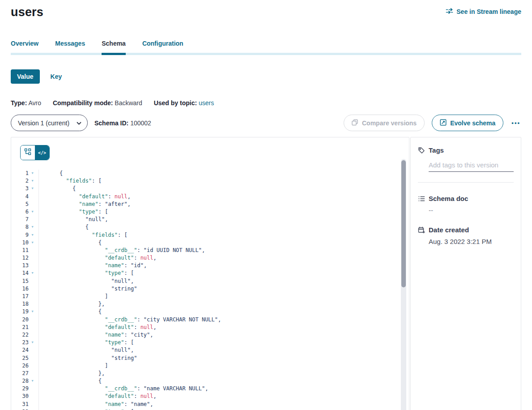 Image resolution: width=532 pixels, height=410 pixels. What do you see at coordinates (468, 123) in the screenshot?
I see `evolve-schema-button: Evolve schema` at bounding box center [468, 123].